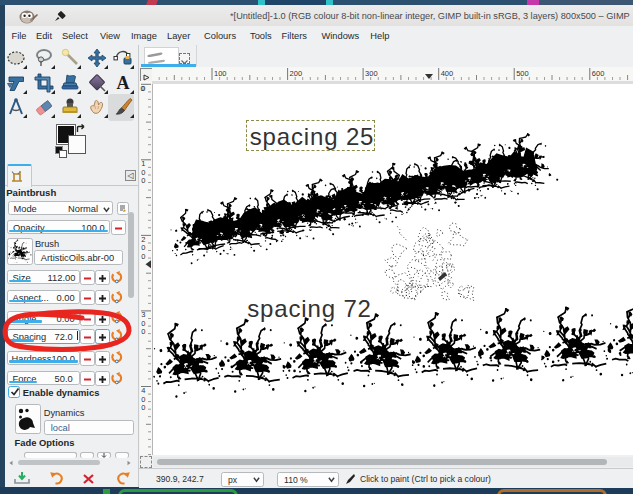 Image resolution: width=633 pixels, height=494 pixels. What do you see at coordinates (296, 74) in the screenshot?
I see `svg-text: 200` at bounding box center [296, 74].